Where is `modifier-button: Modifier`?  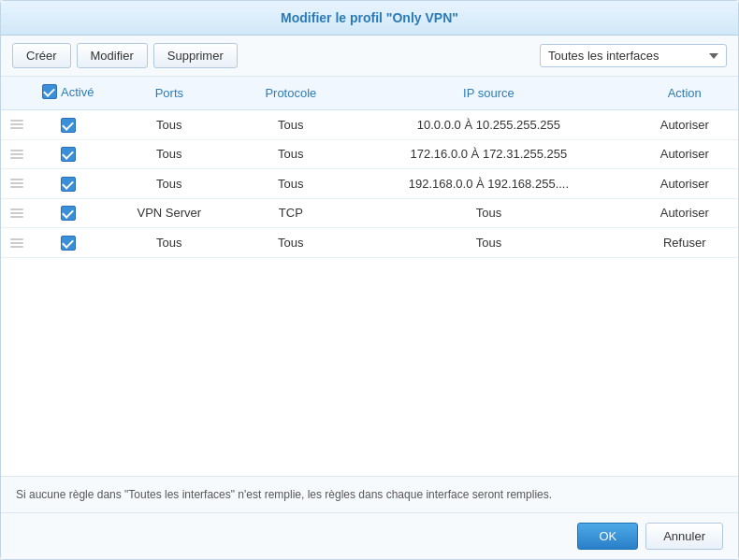
modifier-button: Modifier is located at coordinates (112, 56).